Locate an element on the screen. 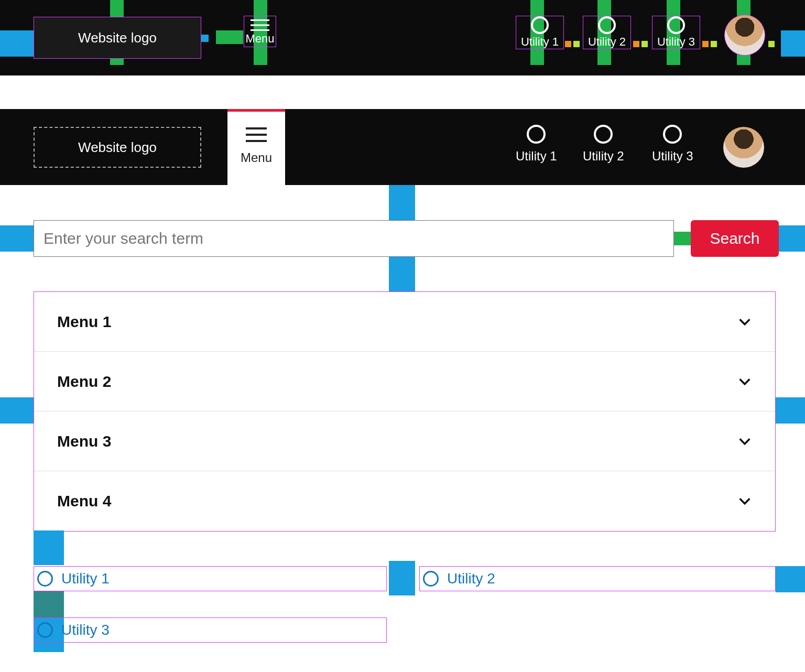  menu-item-label: Menu 2 is located at coordinates (84, 382).